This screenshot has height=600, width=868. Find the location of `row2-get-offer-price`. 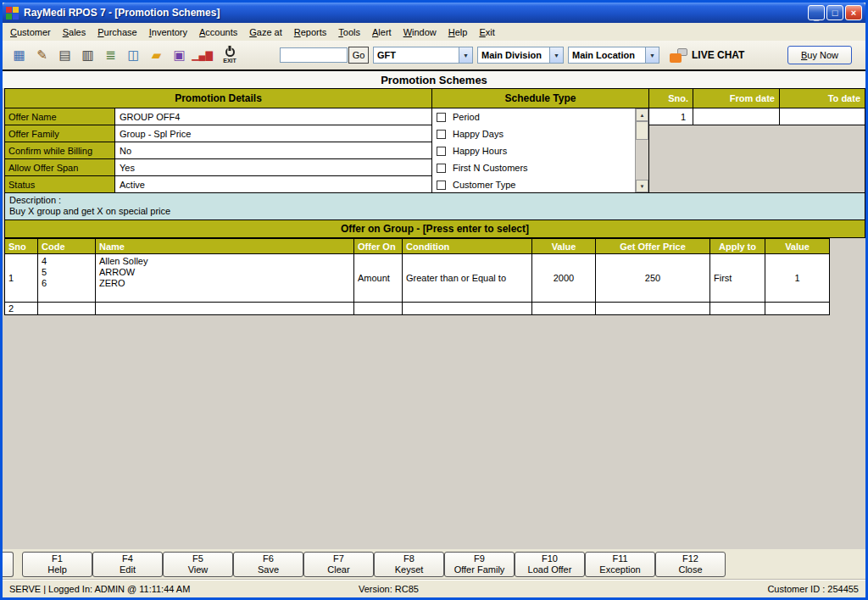

row2-get-offer-price is located at coordinates (653, 308).